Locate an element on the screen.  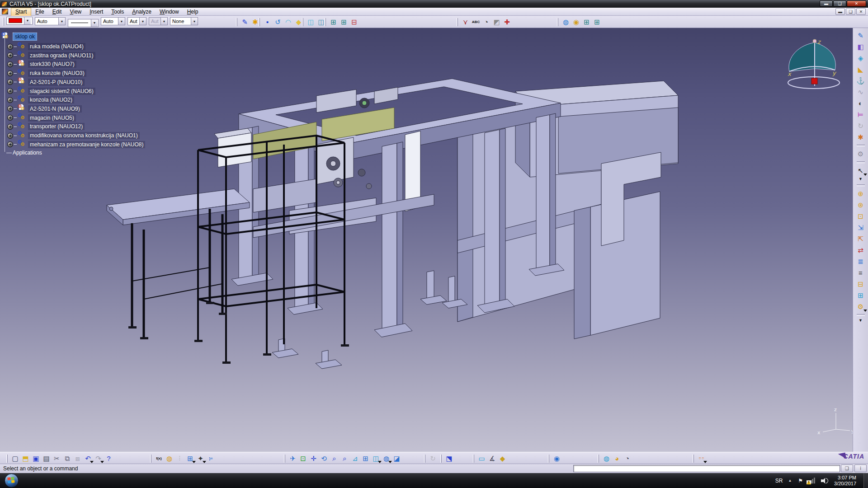
graphic-color-dropdown: ▼ is located at coordinates (19, 21).